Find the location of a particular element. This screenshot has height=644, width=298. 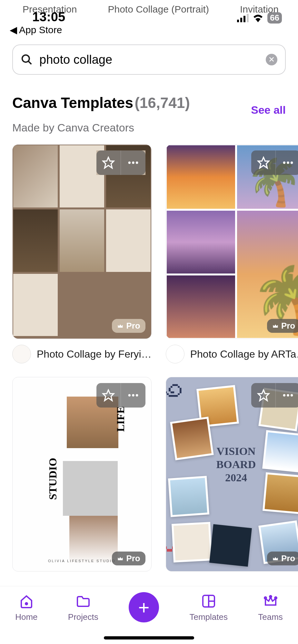

close-icon: ✕ is located at coordinates (272, 60).